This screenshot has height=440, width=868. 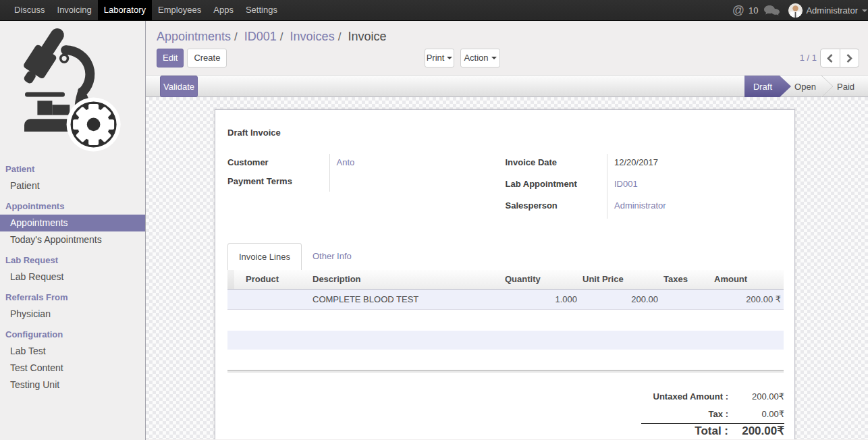 I want to click on svg-text: Paid, so click(x=846, y=86).